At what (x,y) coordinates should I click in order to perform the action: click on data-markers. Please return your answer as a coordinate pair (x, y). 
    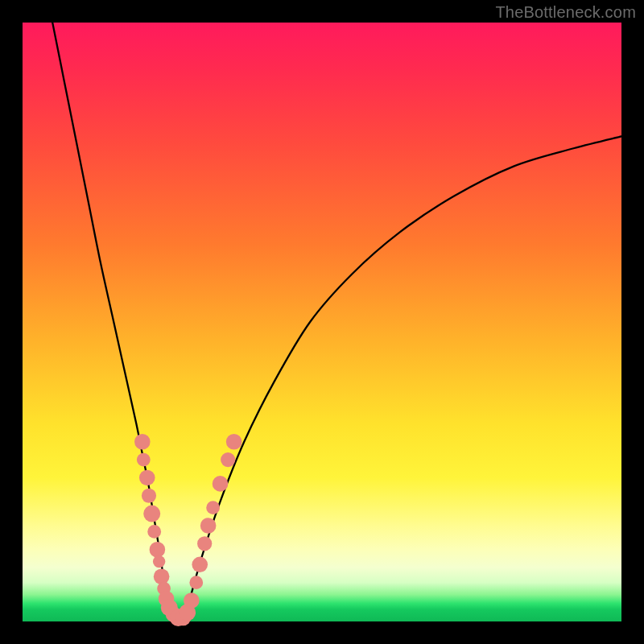
    Looking at the image, I should click on (188, 530).